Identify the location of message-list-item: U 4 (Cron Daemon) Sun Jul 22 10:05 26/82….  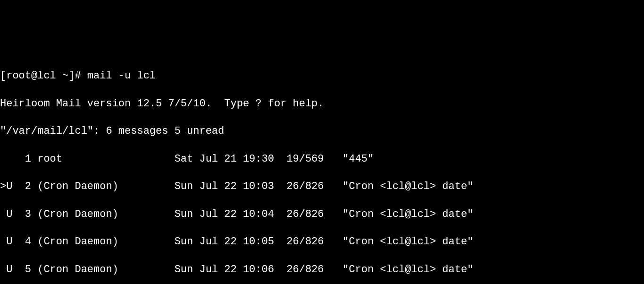
(322, 242).